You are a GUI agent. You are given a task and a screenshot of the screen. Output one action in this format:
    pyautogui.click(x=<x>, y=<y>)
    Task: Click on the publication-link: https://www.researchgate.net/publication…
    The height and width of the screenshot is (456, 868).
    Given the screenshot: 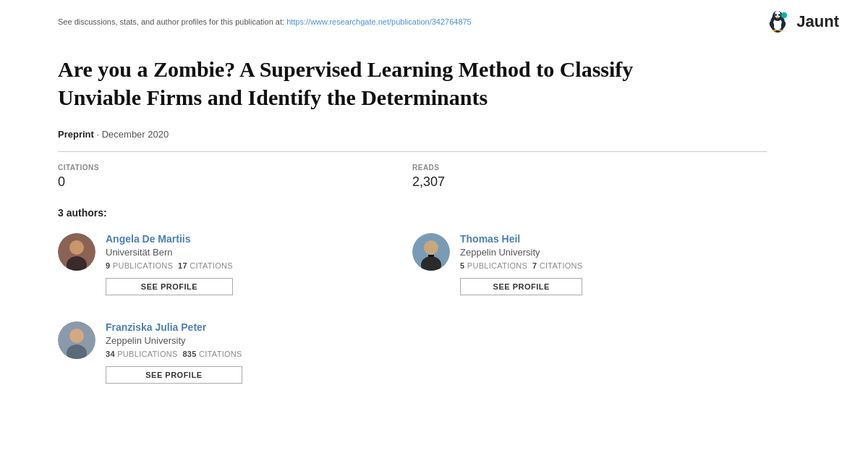 What is the action you would take?
    pyautogui.click(x=379, y=22)
    